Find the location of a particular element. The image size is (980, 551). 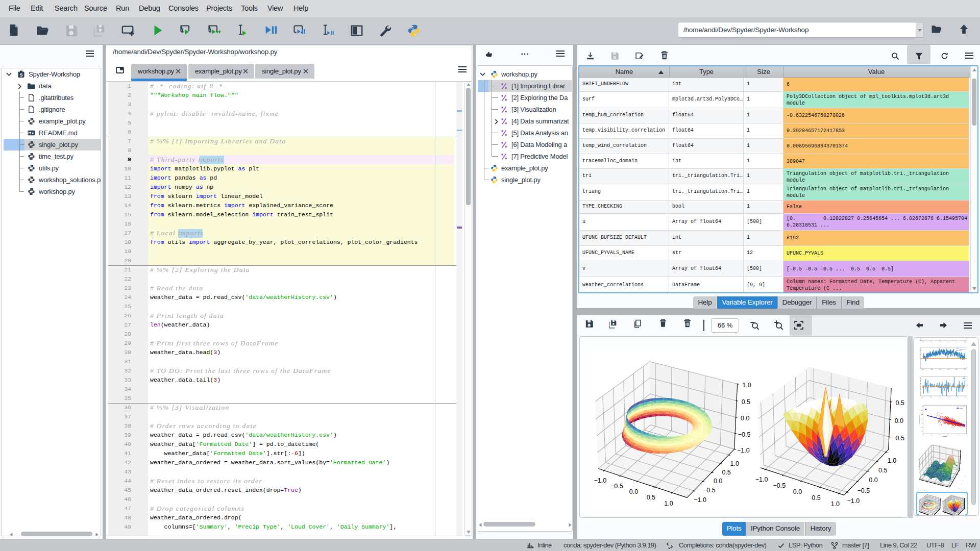

svg-text: Humidity is located at coordinates (945, 437).